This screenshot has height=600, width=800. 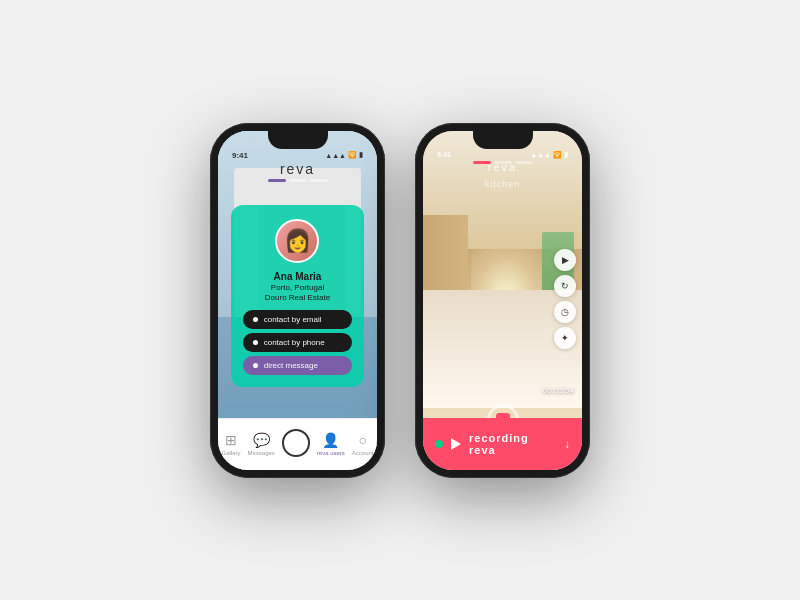 What do you see at coordinates (298, 288) in the screenshot?
I see `contact-city: Porto, Portugal` at bounding box center [298, 288].